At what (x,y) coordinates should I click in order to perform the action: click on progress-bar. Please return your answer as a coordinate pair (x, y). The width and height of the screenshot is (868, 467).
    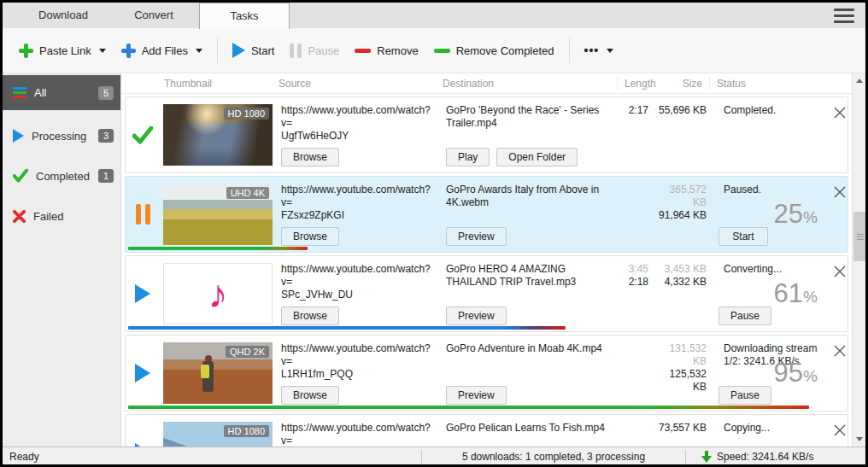
    Looking at the image, I should click on (347, 328).